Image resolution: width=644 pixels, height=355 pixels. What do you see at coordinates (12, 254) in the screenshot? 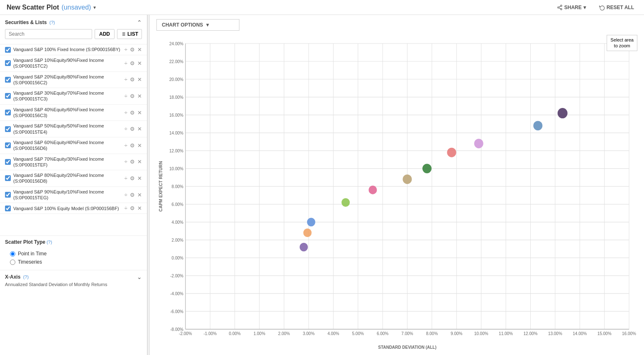
I see `radio-input-point` at bounding box center [12, 254].